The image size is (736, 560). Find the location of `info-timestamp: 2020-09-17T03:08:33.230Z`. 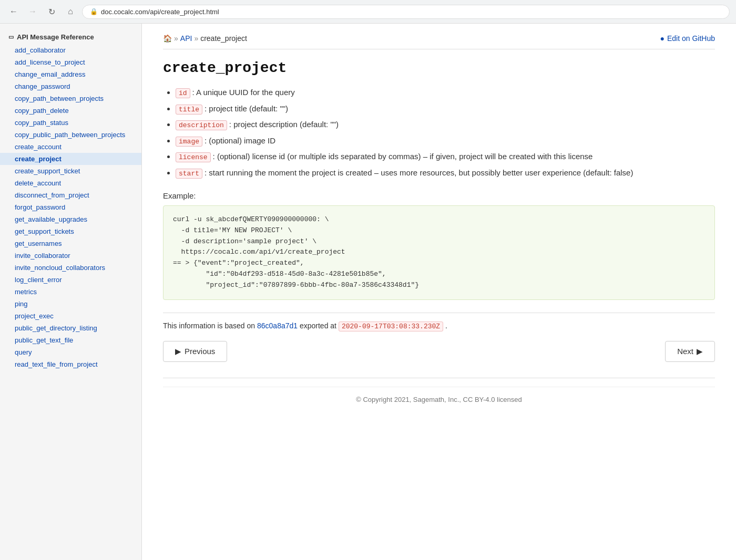

info-timestamp: 2020-09-17T03:08:33.230Z is located at coordinates (391, 327).